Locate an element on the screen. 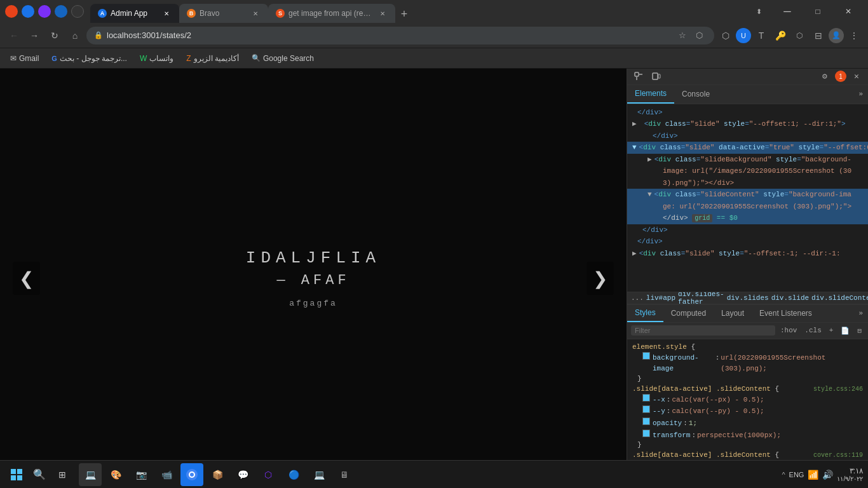 The width and height of the screenshot is (868, 488). forward-button: → is located at coordinates (34, 36).